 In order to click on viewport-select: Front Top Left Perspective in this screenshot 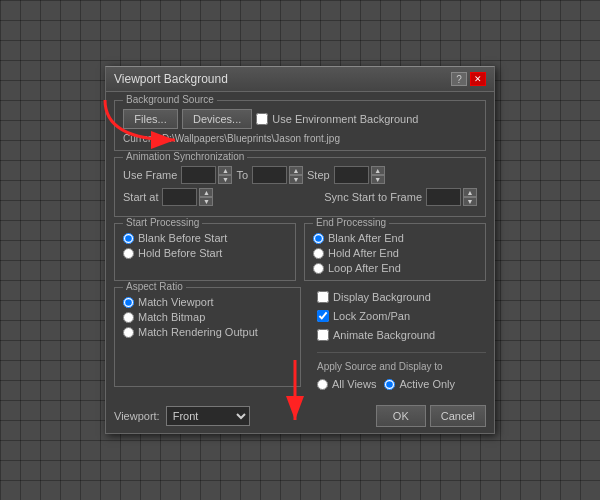, I will do `click(208, 416)`.